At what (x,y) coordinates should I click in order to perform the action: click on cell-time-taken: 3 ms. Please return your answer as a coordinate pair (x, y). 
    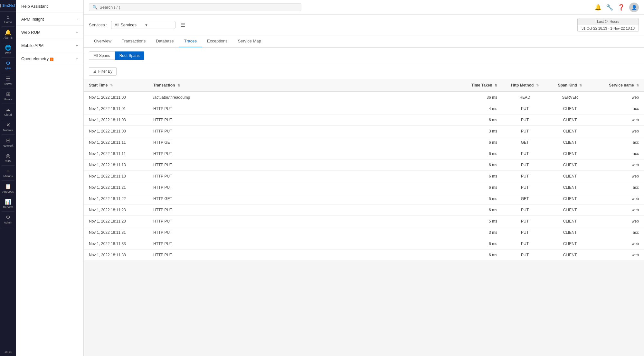
    Looking at the image, I should click on (480, 233).